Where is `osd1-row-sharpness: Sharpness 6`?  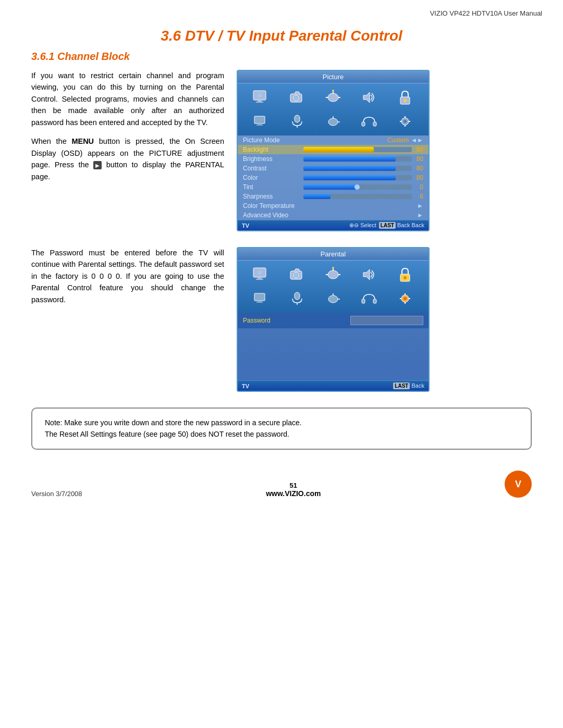
osd1-row-sharpness: Sharpness 6 is located at coordinates (333, 196).